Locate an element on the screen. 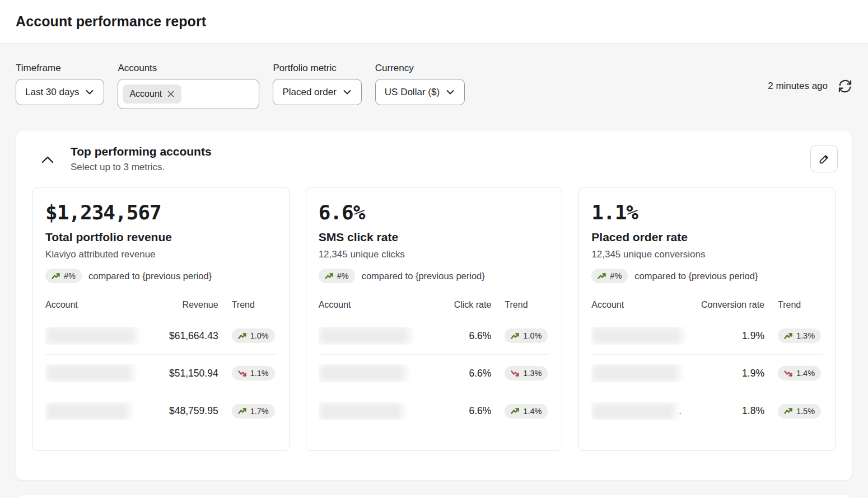  account-chip-label: Account is located at coordinates (146, 94).